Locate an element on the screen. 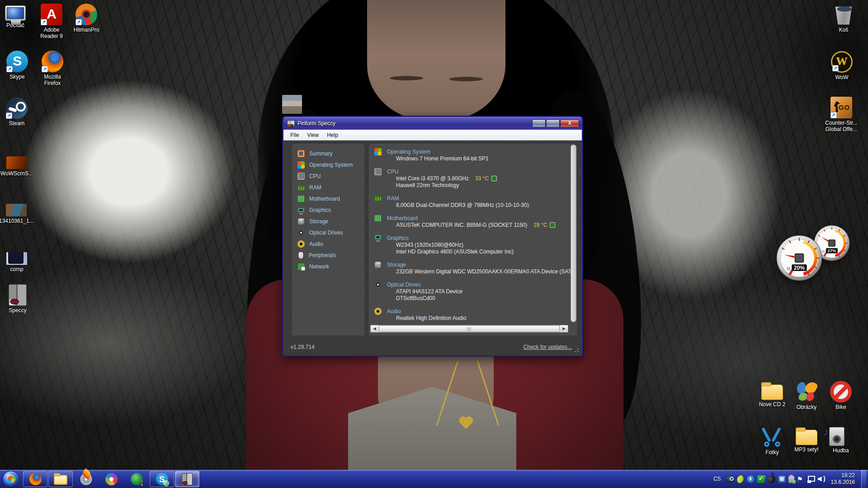 This screenshot has width=868, height=488. desktop-icon-speccy: Speccy is located at coordinates (18, 299).